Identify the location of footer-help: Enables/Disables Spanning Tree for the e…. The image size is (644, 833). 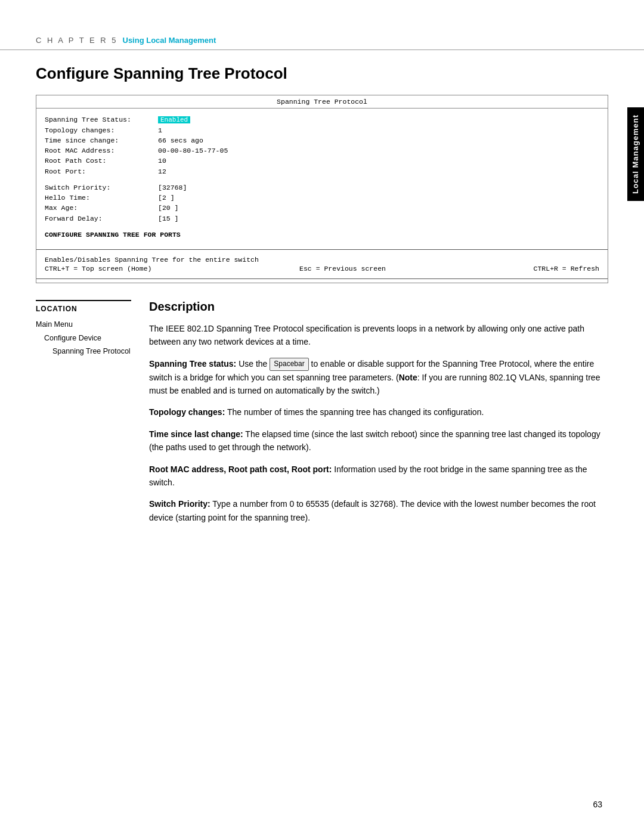
(322, 260).